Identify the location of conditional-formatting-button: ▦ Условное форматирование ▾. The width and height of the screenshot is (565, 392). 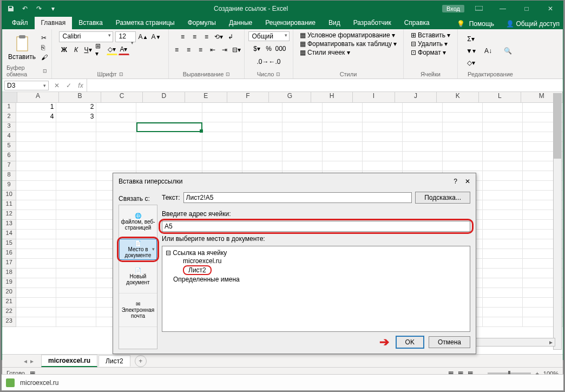
(347, 35).